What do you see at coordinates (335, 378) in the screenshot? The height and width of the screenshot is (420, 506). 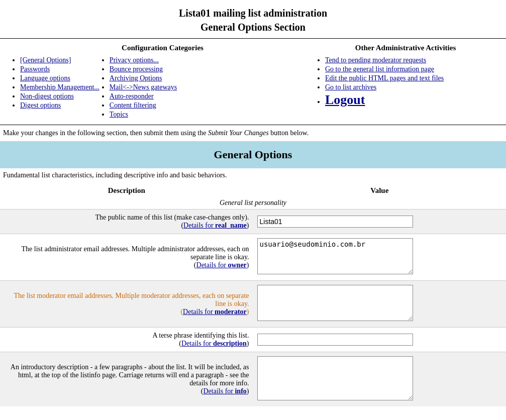 I see `info-textarea` at bounding box center [335, 378].